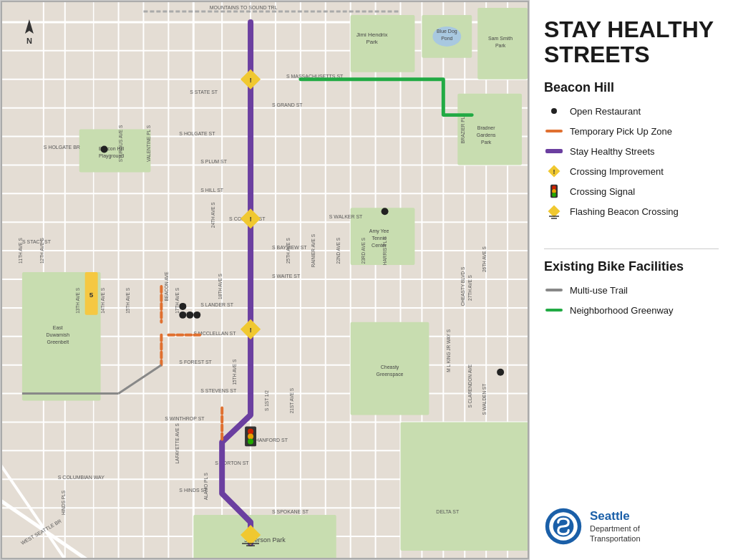 This screenshot has height=560, width=733. I want to click on svg-text: S STEVENS ST, so click(219, 391).